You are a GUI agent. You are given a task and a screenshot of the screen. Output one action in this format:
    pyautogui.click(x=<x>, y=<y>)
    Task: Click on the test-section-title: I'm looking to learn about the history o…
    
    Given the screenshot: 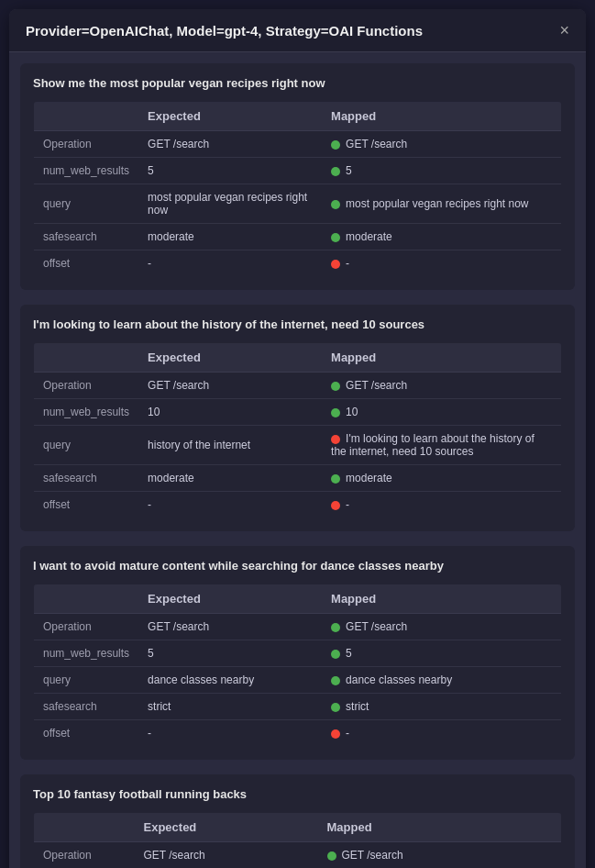 What is the action you would take?
    pyautogui.click(x=297, y=325)
    